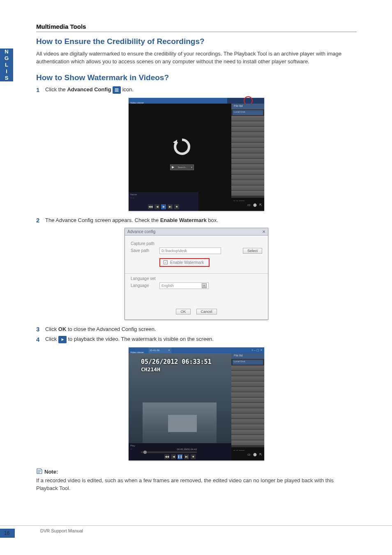 The width and height of the screenshot is (392, 555). Describe the element at coordinates (248, 157) in the screenshot. I see `s1-sidebar: File list Local Disk -- -- ---` at that location.